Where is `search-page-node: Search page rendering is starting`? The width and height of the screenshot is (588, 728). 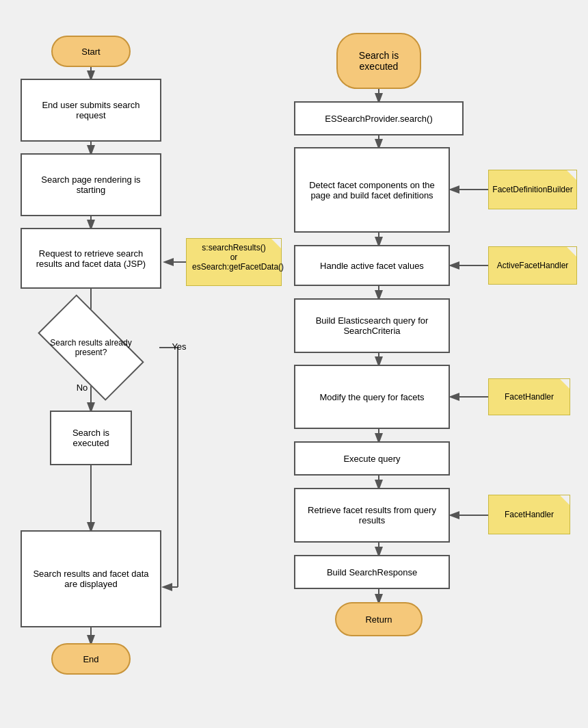
search-page-node: Search page rendering is starting is located at coordinates (91, 185).